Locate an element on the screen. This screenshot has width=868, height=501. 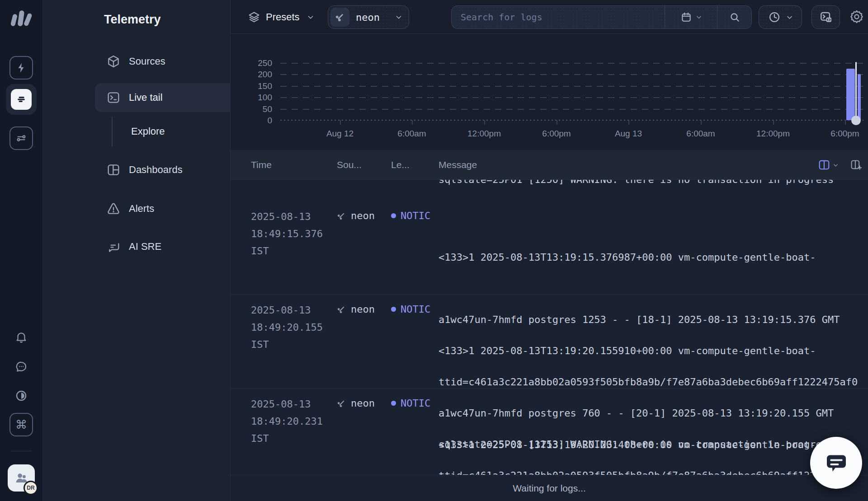
live-cursor-dot is located at coordinates (856, 120).